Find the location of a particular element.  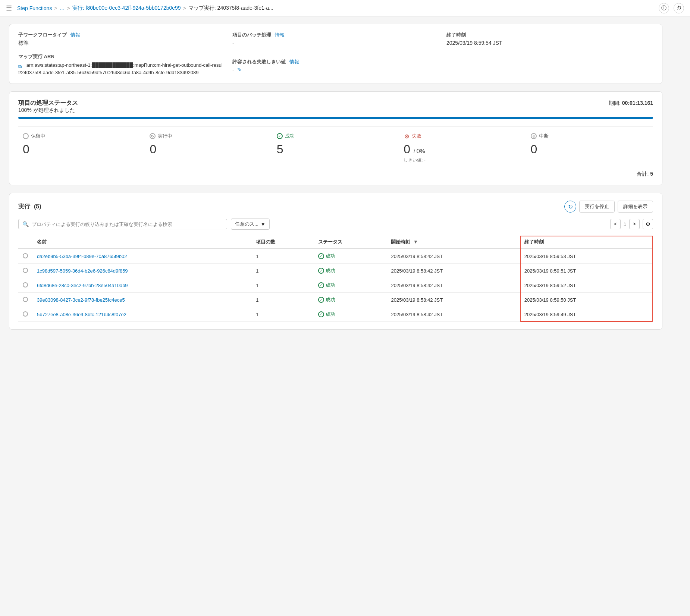

executions-table-wrapper: 名前 項目の数 ステータス 開始時刻 ▼ 終了時刻 da2eb9b5-53ba-… is located at coordinates (336, 279).